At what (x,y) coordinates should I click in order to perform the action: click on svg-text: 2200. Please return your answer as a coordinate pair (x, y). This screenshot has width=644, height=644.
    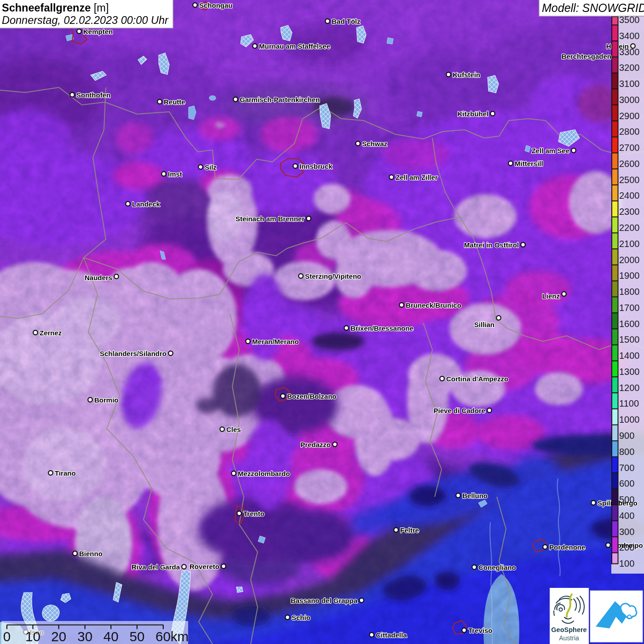
    Looking at the image, I should click on (629, 228).